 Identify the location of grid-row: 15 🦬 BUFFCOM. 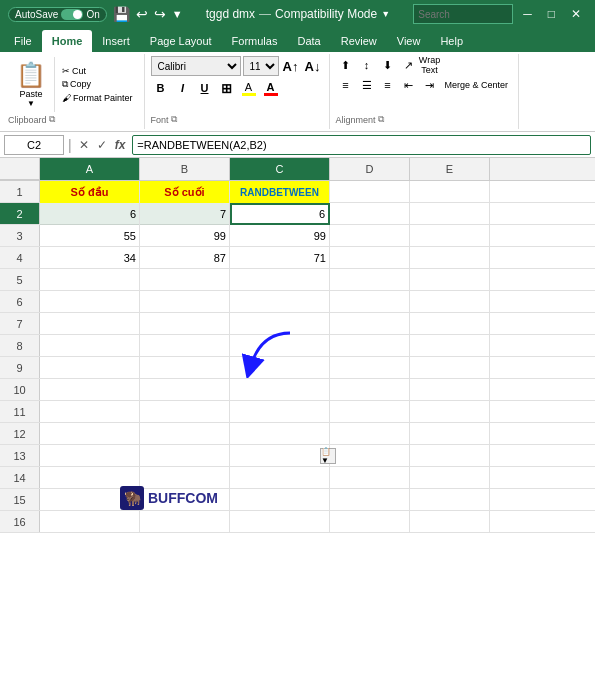
(298, 500).